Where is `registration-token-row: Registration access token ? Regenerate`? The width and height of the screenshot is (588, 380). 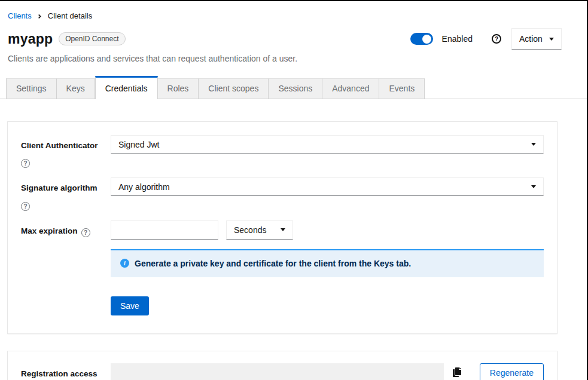 registration-token-row: Registration access token ? Regenerate is located at coordinates (282, 372).